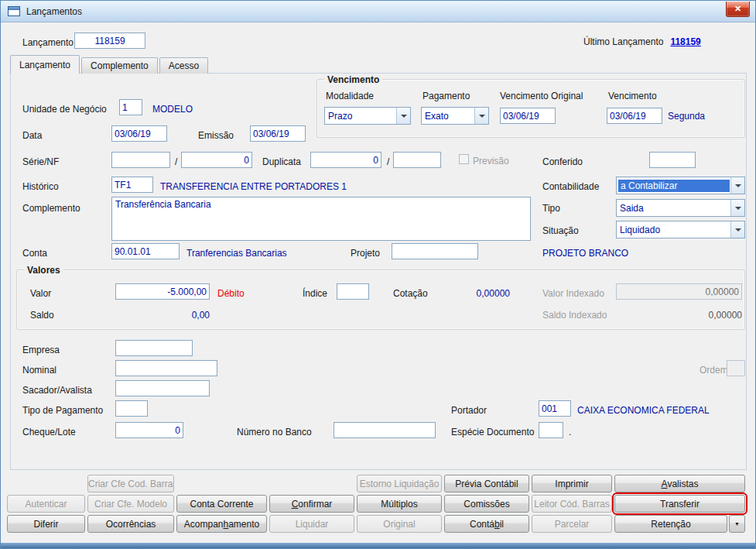 This screenshot has width=756, height=549. Describe the element at coordinates (551, 208) in the screenshot. I see `tipo-label: Tipo` at that location.